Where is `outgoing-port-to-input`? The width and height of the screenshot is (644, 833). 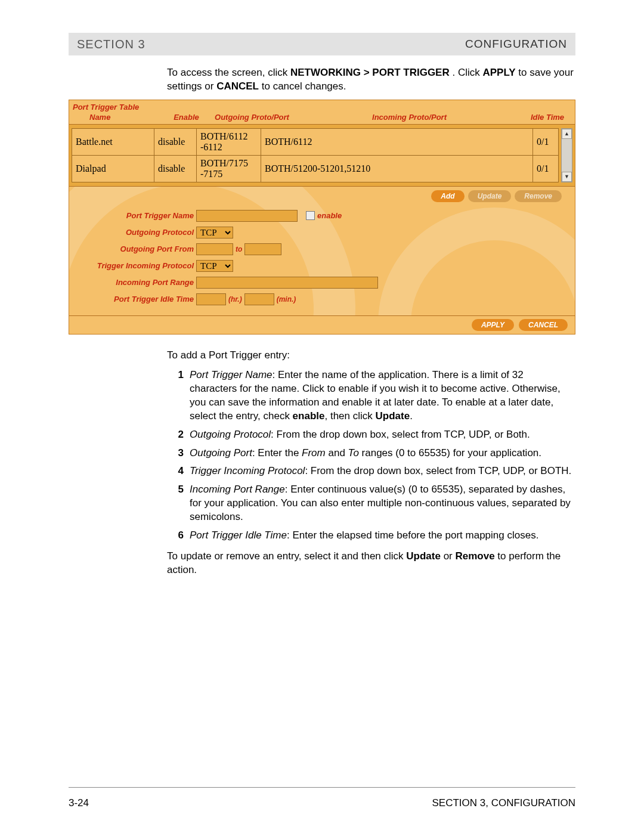
outgoing-port-to-input is located at coordinates (263, 249).